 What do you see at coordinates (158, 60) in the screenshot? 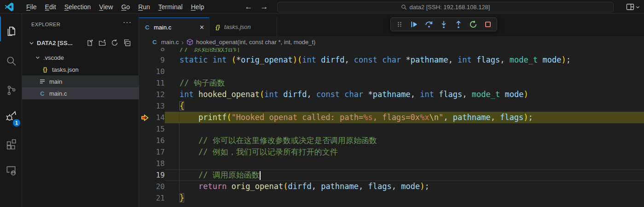
I see `line-number: 9` at bounding box center [158, 60].